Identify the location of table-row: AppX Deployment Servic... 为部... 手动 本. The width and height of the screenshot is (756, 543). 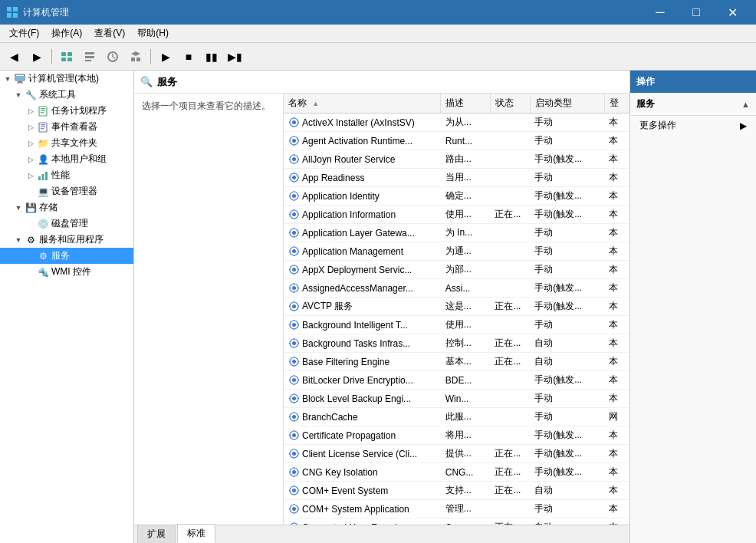
(457, 270).